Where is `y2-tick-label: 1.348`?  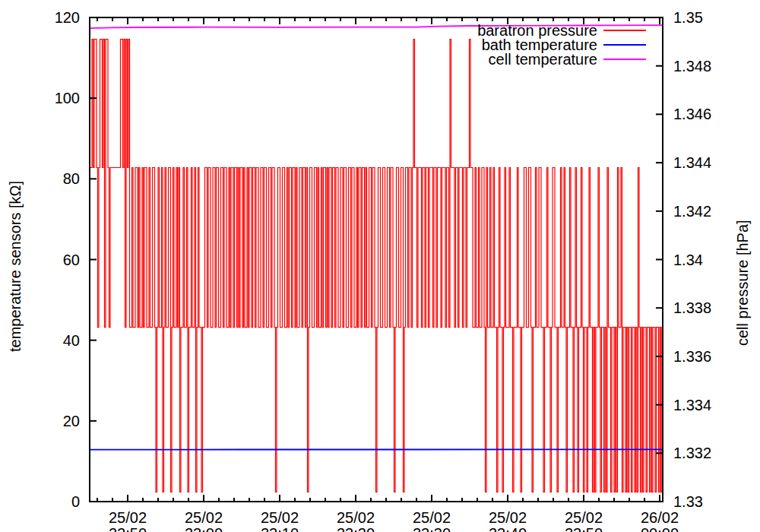
y2-tick-label: 1.348 is located at coordinates (692, 66).